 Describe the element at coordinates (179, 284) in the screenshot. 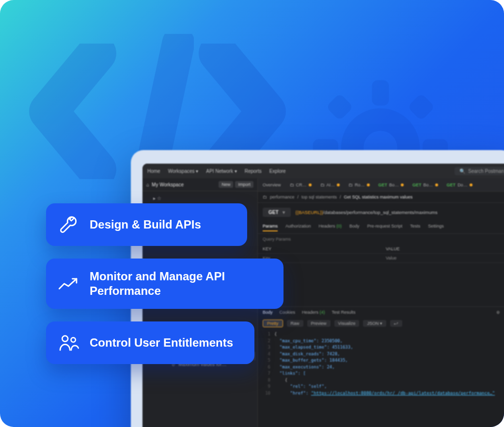

I see `callout-label: Monitor and Manage API Performance` at that location.